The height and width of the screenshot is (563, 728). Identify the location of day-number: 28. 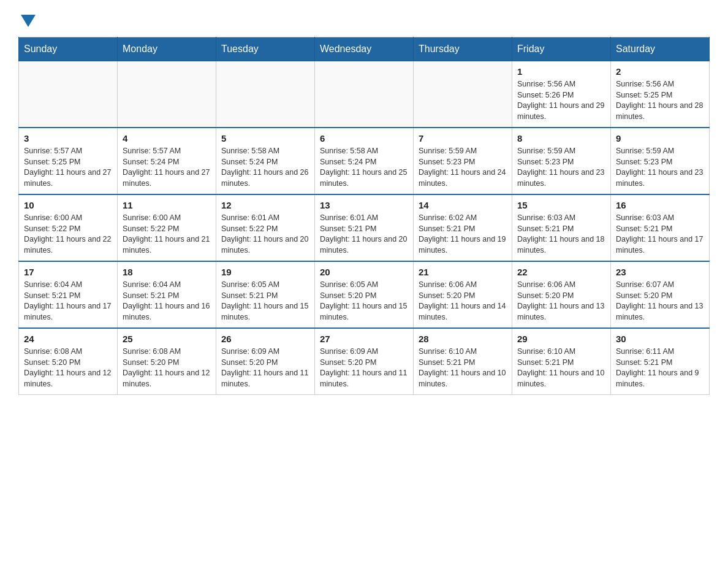
(463, 339).